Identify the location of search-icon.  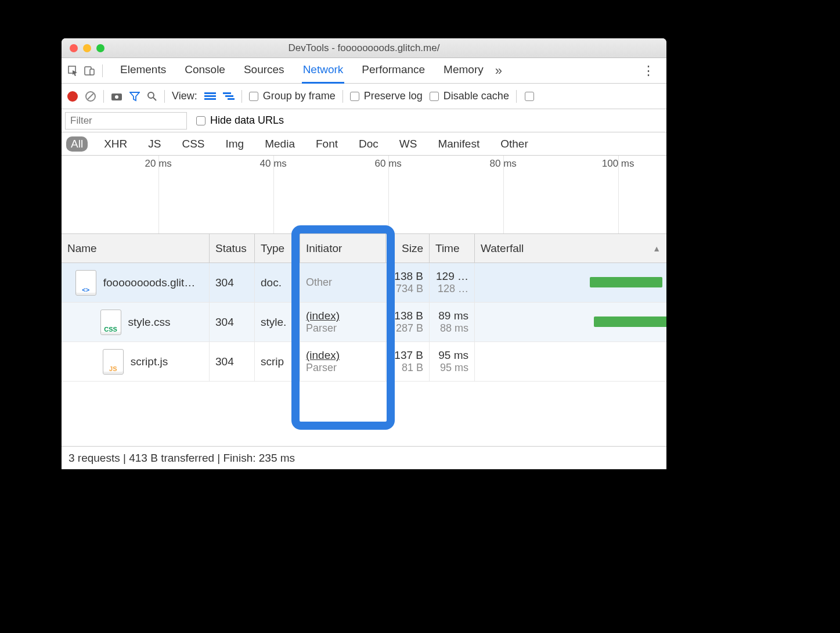
(152, 96).